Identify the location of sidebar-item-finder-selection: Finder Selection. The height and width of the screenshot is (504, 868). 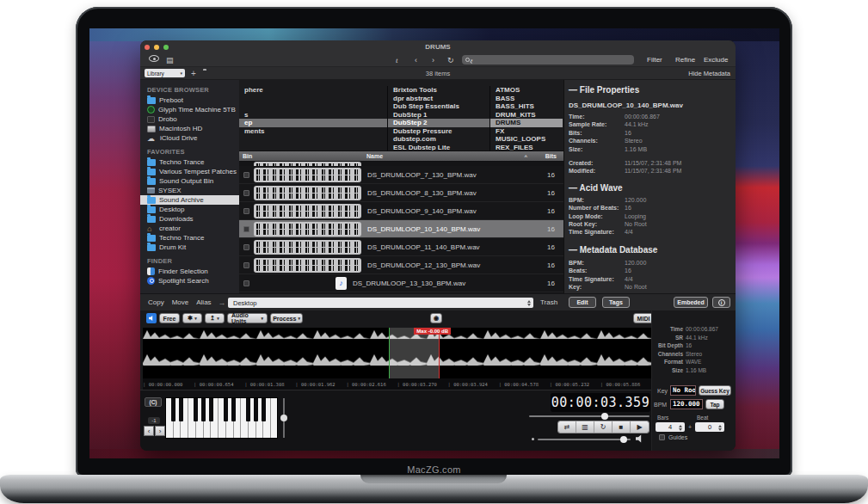
(193, 272).